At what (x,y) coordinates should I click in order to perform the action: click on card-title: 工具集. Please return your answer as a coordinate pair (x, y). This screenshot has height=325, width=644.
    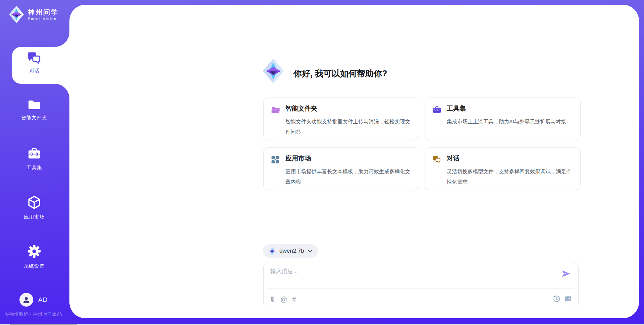
    Looking at the image, I should click on (456, 109).